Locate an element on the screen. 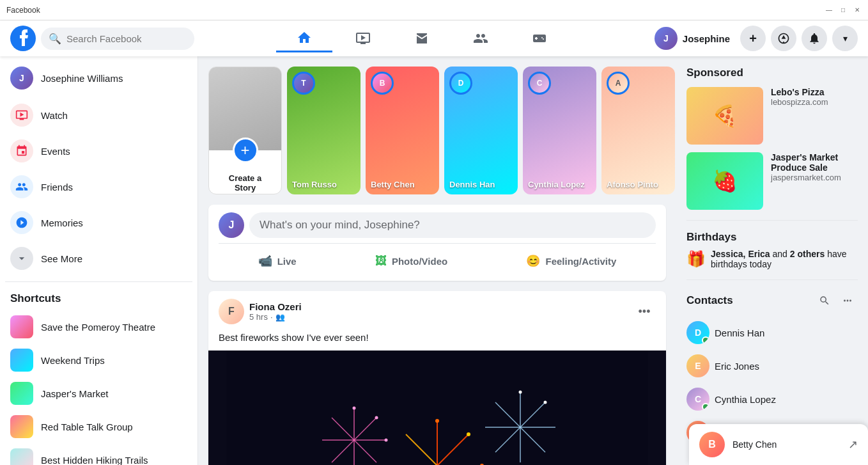 The image size is (868, 465). contact-avatar-eric: E is located at coordinates (698, 366).